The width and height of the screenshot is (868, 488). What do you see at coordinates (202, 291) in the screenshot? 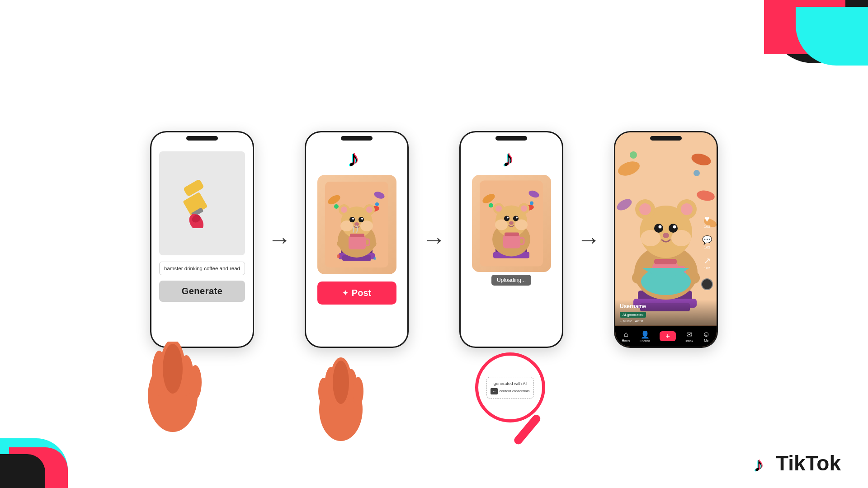
I see `generate-button: Generate` at bounding box center [202, 291].